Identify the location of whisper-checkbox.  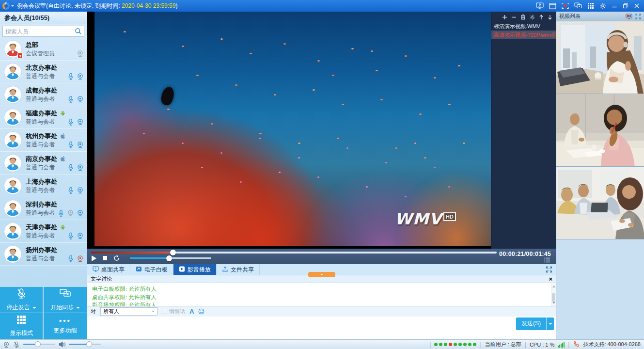
(165, 311).